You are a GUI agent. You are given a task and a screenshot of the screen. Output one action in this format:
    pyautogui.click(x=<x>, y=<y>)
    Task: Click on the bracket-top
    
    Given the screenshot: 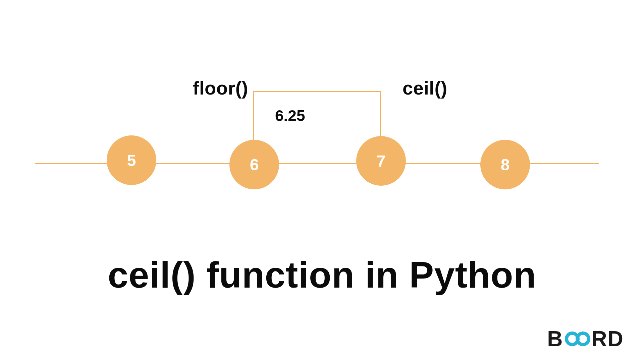 What is the action you would take?
    pyautogui.click(x=317, y=91)
    